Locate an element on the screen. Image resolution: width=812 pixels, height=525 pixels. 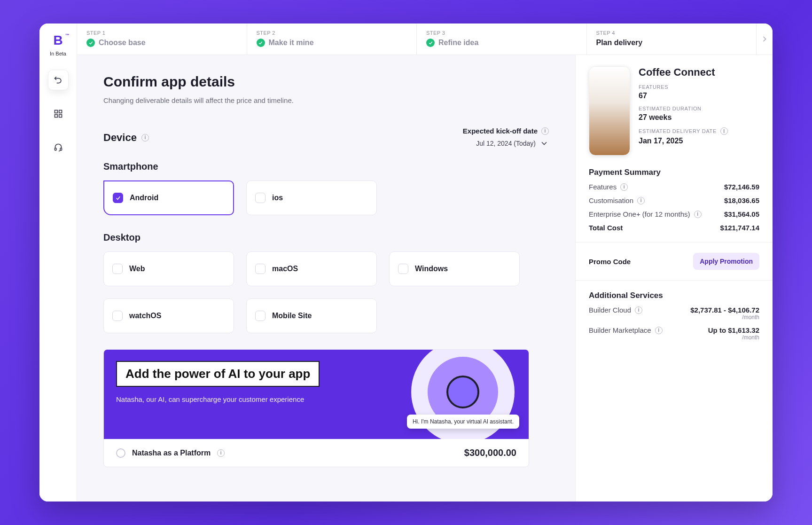
brand-tm: ™ is located at coordinates (68, 35).